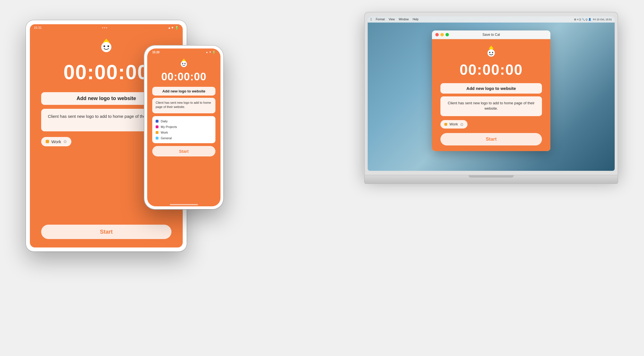  I want to click on dropdown-label-work: Work, so click(164, 132).